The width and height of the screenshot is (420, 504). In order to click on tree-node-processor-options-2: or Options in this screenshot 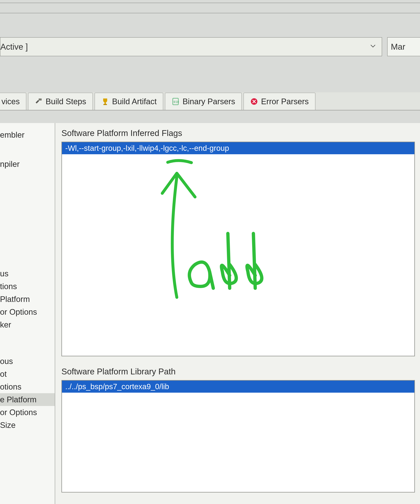, I will do `click(27, 412)`.